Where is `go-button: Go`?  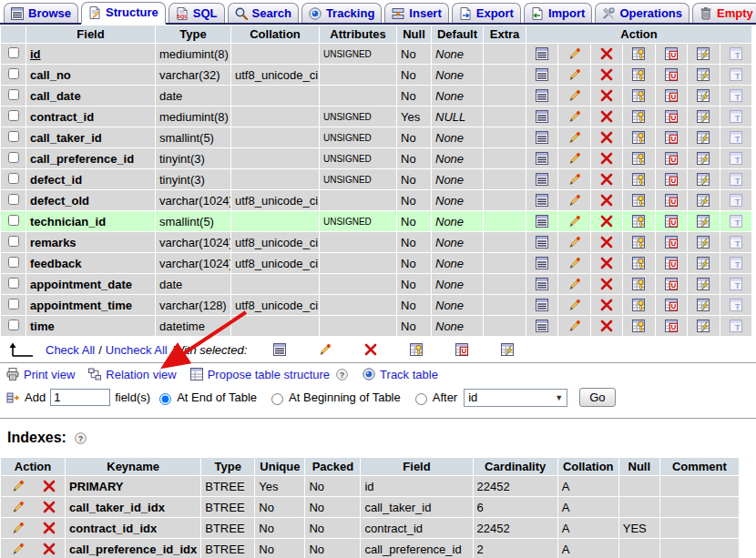
go-button: Go is located at coordinates (598, 397).